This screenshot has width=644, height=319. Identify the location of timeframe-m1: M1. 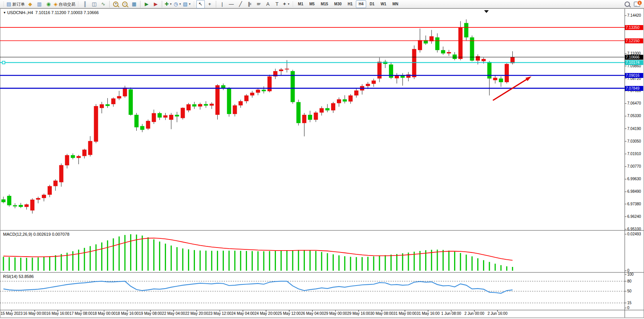
(301, 4).